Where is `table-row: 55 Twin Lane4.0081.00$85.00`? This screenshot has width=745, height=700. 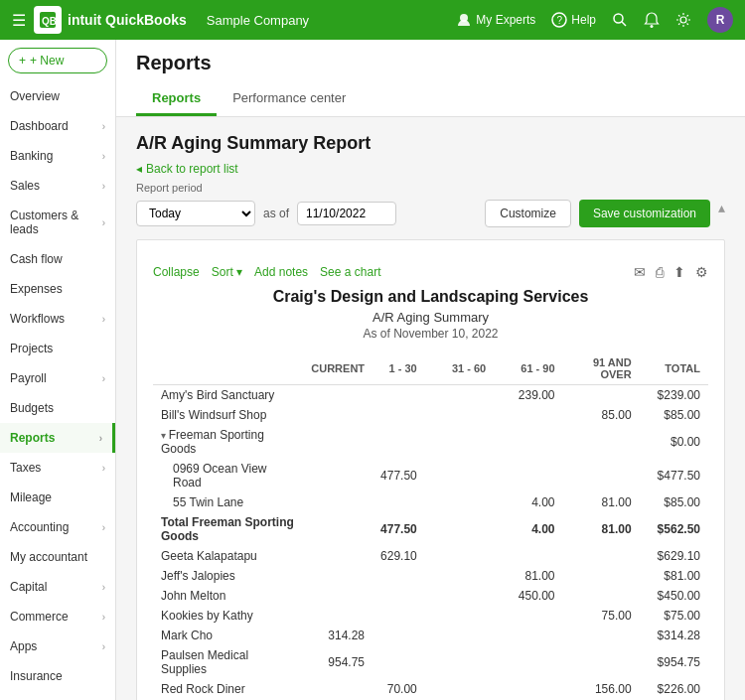
table-row: 55 Twin Lane4.0081.00$85.00 is located at coordinates (431, 502).